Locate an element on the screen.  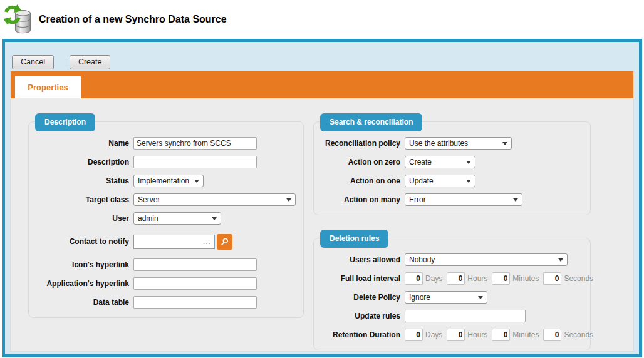
description-legend: Description is located at coordinates (65, 123).